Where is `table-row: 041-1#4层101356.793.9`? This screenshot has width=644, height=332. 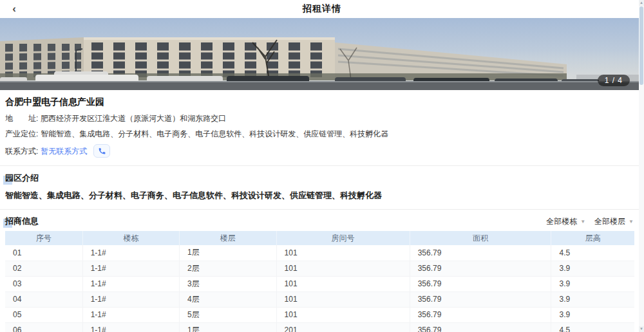 table-row: 041-1#4层101356.793.9 is located at coordinates (319, 299).